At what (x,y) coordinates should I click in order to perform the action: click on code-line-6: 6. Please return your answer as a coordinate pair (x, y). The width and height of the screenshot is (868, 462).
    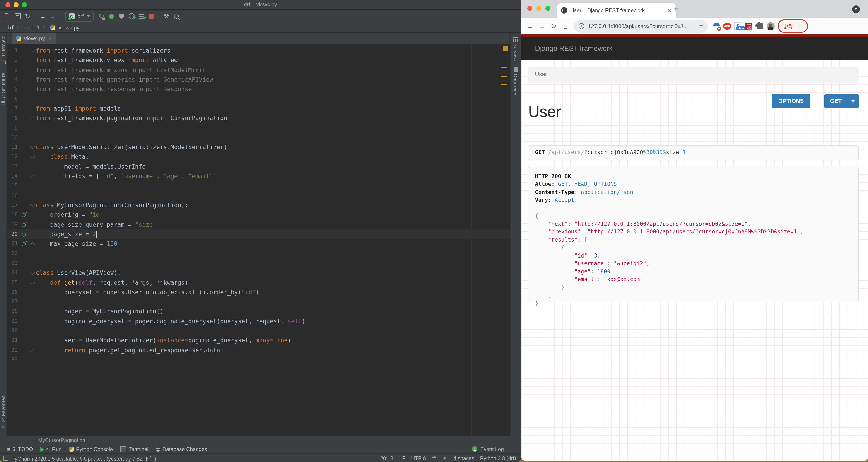
    Looking at the image, I should click on (259, 99).